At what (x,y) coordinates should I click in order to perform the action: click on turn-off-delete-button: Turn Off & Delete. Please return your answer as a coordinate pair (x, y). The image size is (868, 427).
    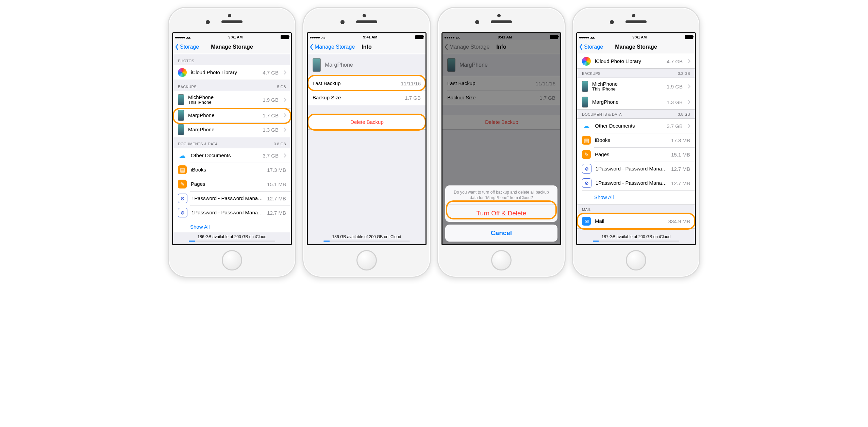
    Looking at the image, I should click on (501, 213).